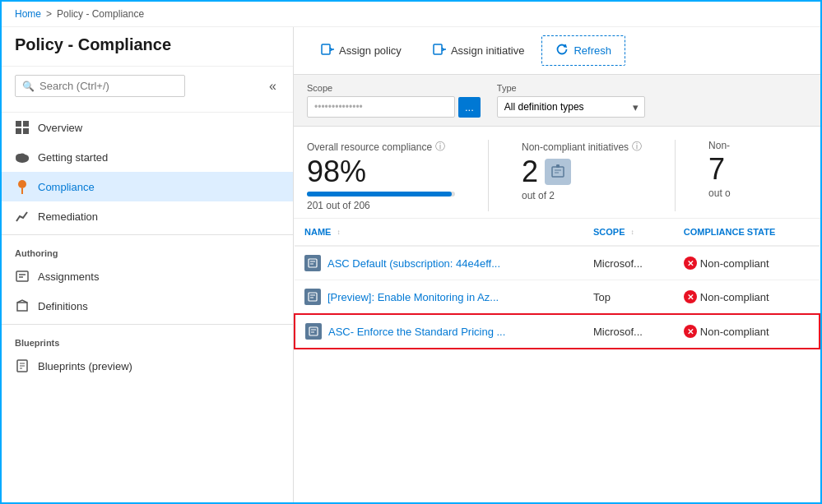  Describe the element at coordinates (571, 88) in the screenshot. I see `type-label: Type` at that location.